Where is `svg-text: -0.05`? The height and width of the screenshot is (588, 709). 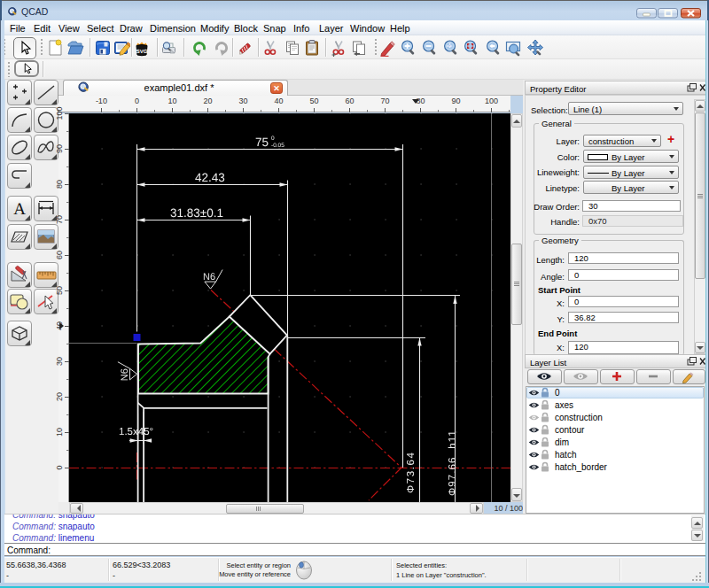
svg-text: -0.05 is located at coordinates (278, 145).